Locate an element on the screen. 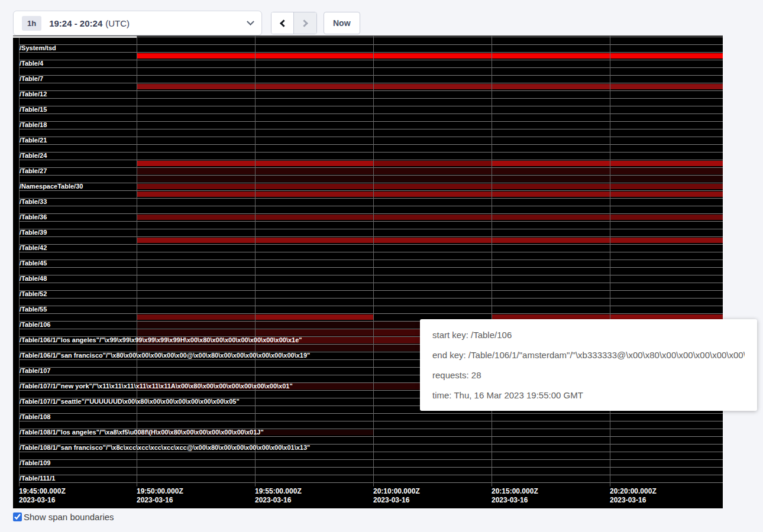 Image resolution: width=763 pixels, height=532 pixels. axis-tick-label: 20:15:00.000Z2023-03-16 is located at coordinates (515, 496).